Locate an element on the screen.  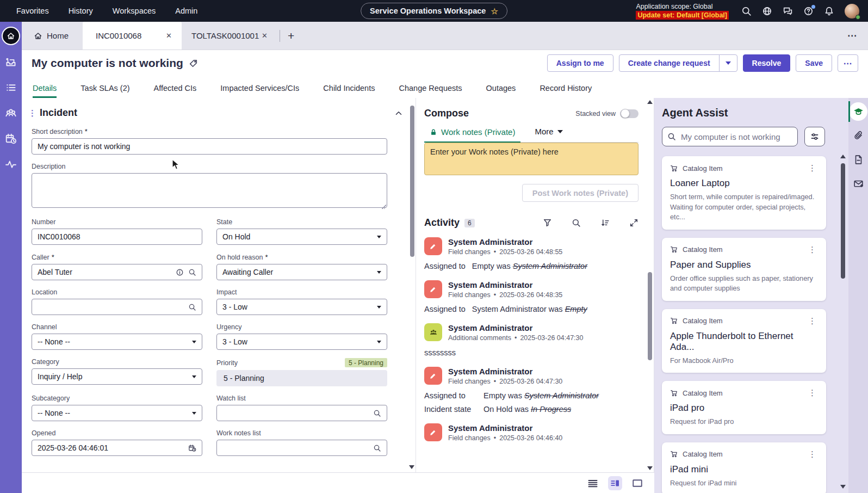
card-title: Apple Thunderbolt to Ethernet Ada... is located at coordinates (744, 342).